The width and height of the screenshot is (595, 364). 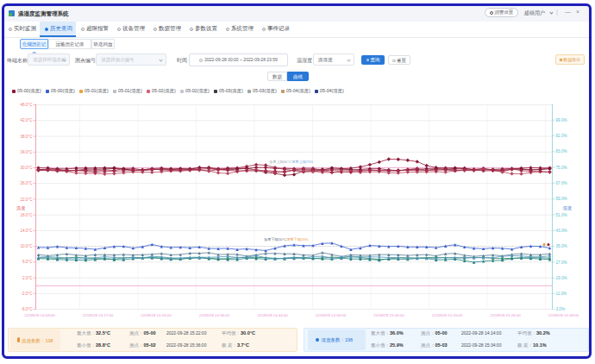 What do you see at coordinates (98, 316) in the screenshot?
I see `svg-text: 22/09/28 14:17:00` at bounding box center [98, 316].